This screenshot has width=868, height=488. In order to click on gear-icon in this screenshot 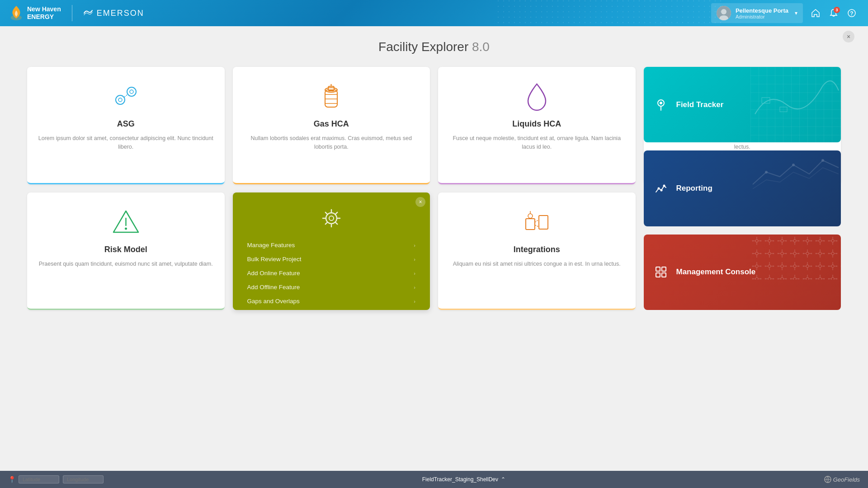, I will do `click(331, 218)`.